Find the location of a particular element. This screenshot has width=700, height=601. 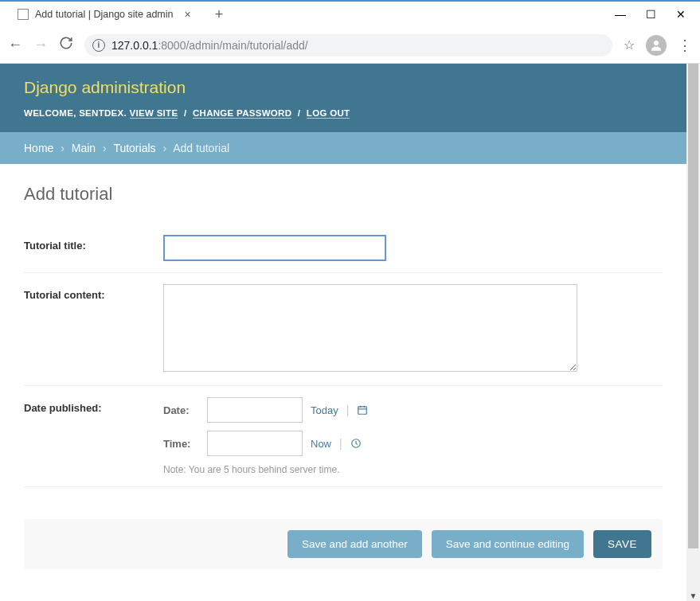

maximize-button: ☐ is located at coordinates (651, 14).